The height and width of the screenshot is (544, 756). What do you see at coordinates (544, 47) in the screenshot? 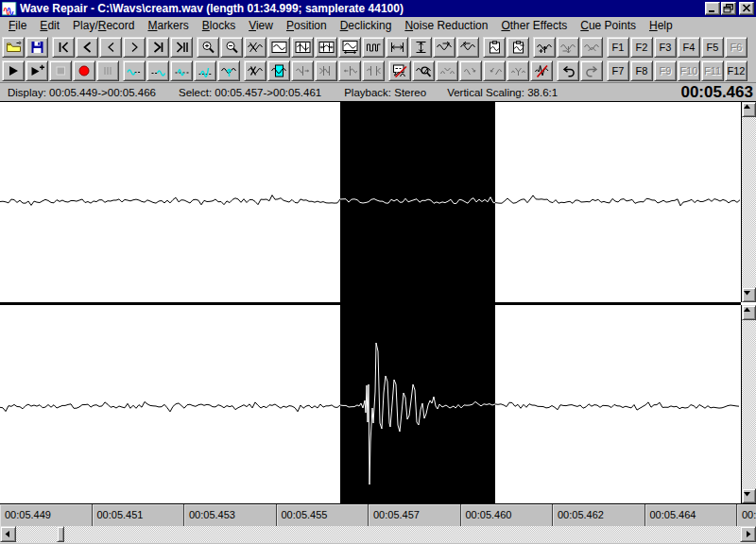
I see `vertical-zoom-in` at bounding box center [544, 47].